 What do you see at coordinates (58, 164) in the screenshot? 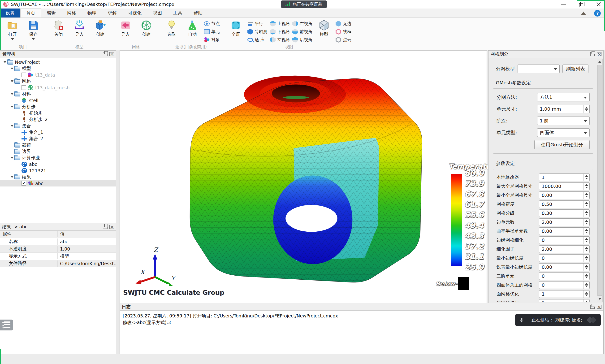
I see `tree-item-job-abc: abc` at bounding box center [58, 164].